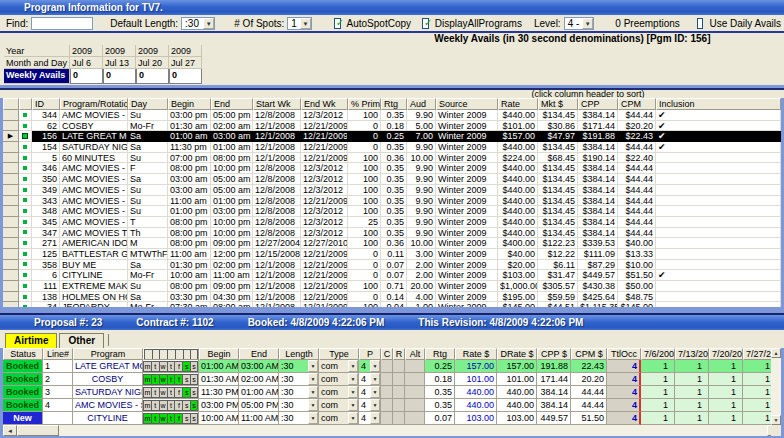  What do you see at coordinates (392, 254) in the screenshot?
I see `program-row: 125BATTLESTAR GALMTWThFS11:00 am12:00 pm…` at bounding box center [392, 254].